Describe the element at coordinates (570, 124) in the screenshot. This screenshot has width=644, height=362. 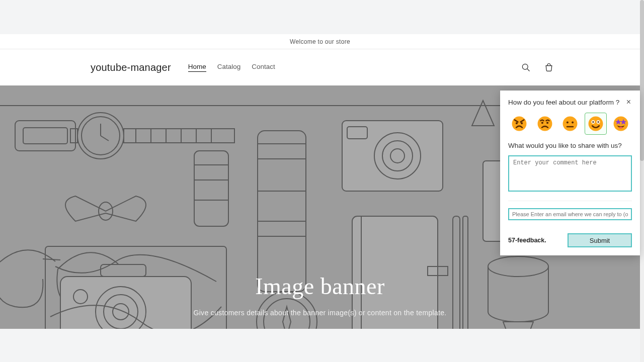
I see `emoji-rating-row` at that location.